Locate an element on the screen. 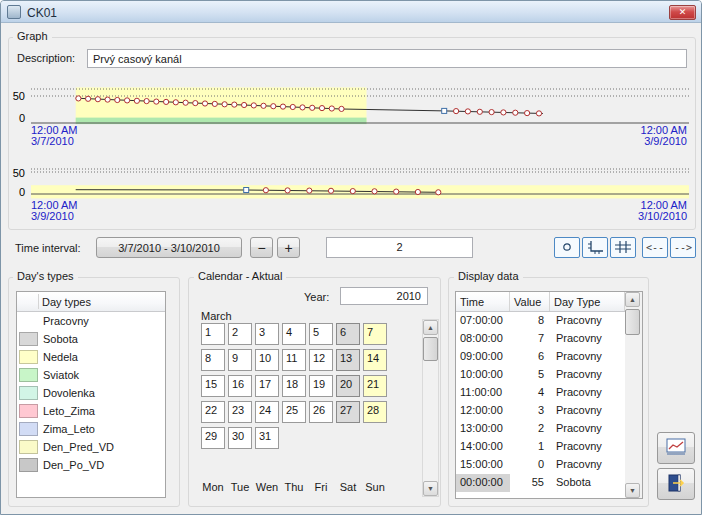 This screenshot has height=515, width=702. calendar-day-11: 11 is located at coordinates (294, 360).